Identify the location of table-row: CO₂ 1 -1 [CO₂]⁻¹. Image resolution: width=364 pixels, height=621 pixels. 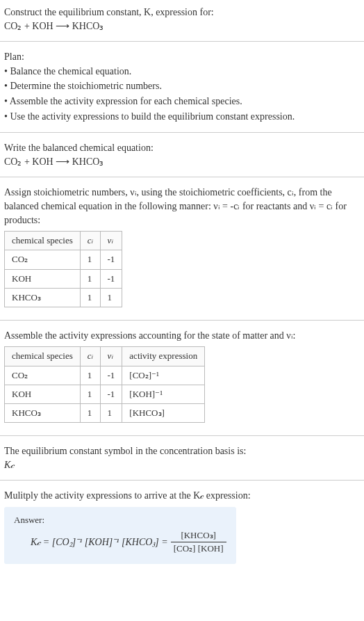
(105, 376).